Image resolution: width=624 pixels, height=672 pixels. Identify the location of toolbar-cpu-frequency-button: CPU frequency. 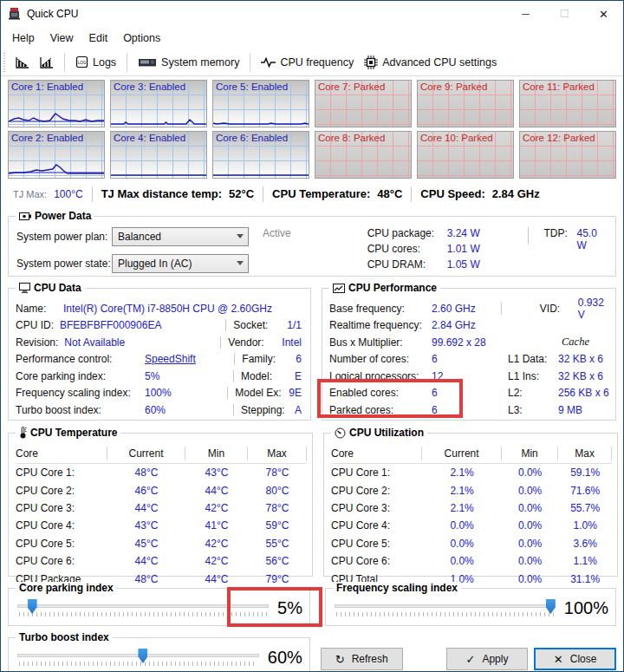
(307, 62).